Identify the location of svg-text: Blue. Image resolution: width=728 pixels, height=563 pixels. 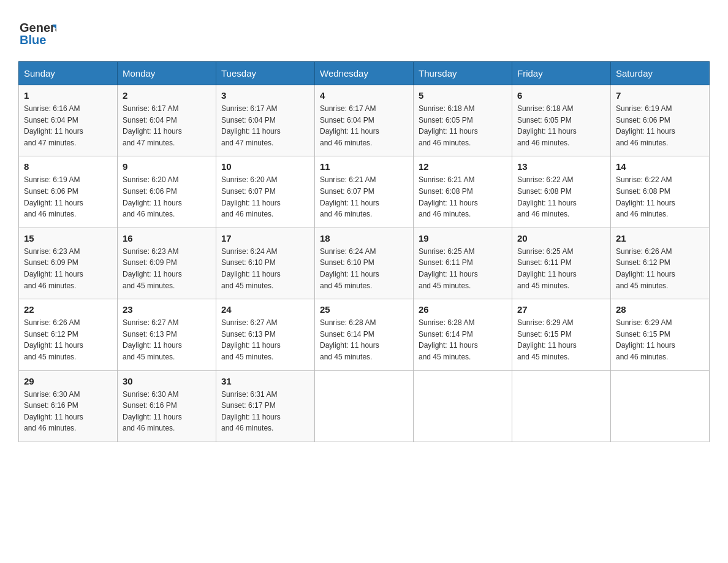
(33, 40).